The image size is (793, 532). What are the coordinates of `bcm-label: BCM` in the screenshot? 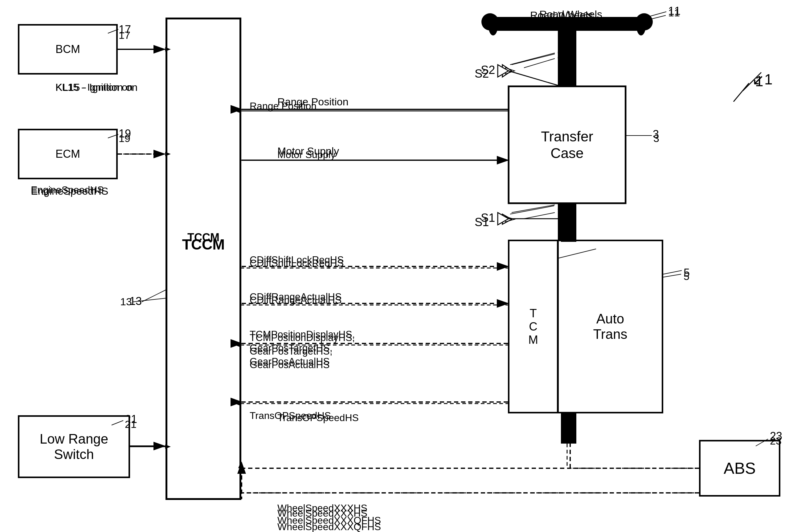 It's located at (68, 49).